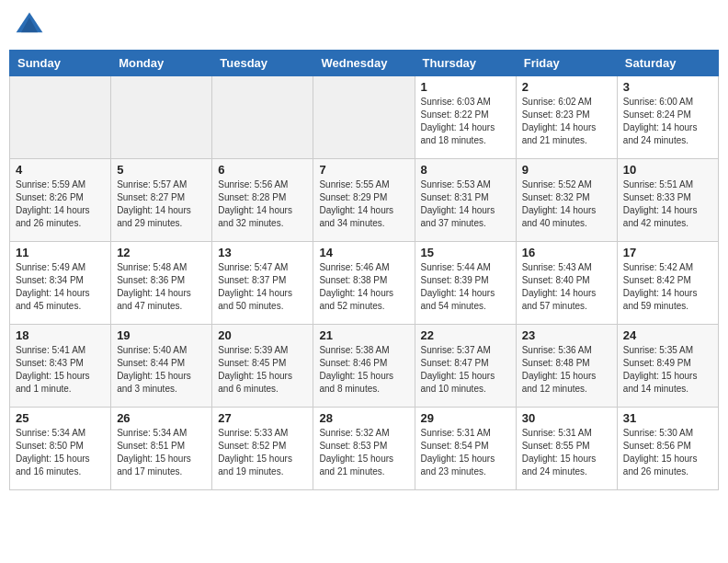 The image size is (728, 563). Describe the element at coordinates (61, 335) in the screenshot. I see `day-number: 18` at that location.